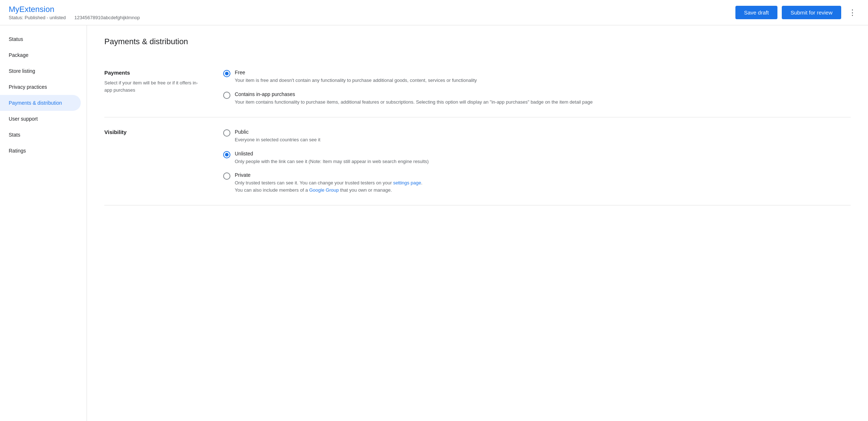 This screenshot has height=421, width=868. What do you see at coordinates (477, 42) in the screenshot?
I see `page-title: Payments & distribution` at bounding box center [477, 42].